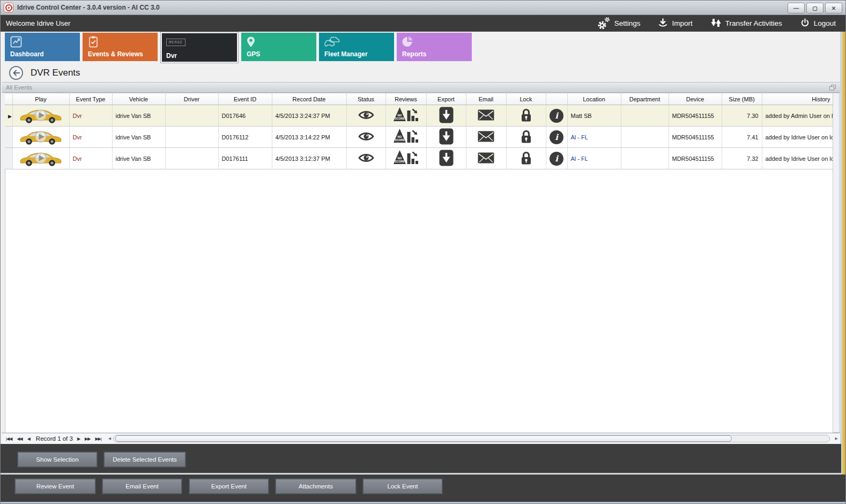 The height and width of the screenshot is (504, 846). Describe the element at coordinates (419, 131) in the screenshot. I see `events-table: Play Event Type Vehicle Driver Event ID …` at that location.